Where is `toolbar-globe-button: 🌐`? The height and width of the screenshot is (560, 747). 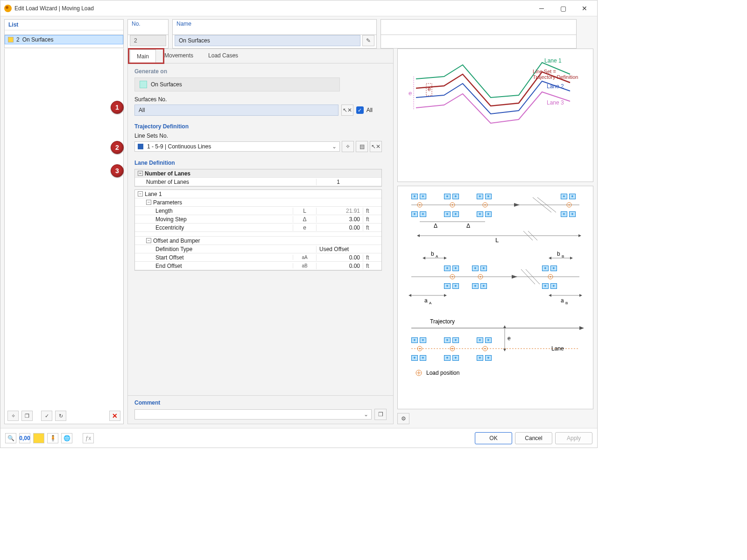 toolbar-globe-button: 🌐 is located at coordinates (67, 438).